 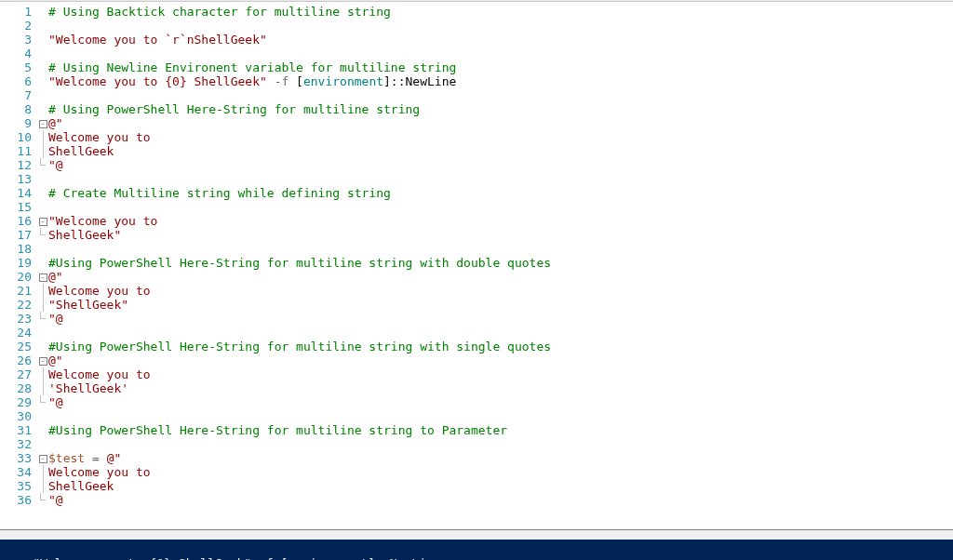 What do you see at coordinates (501, 305) in the screenshot?
I see `code-line: "ShellGeek"` at bounding box center [501, 305].